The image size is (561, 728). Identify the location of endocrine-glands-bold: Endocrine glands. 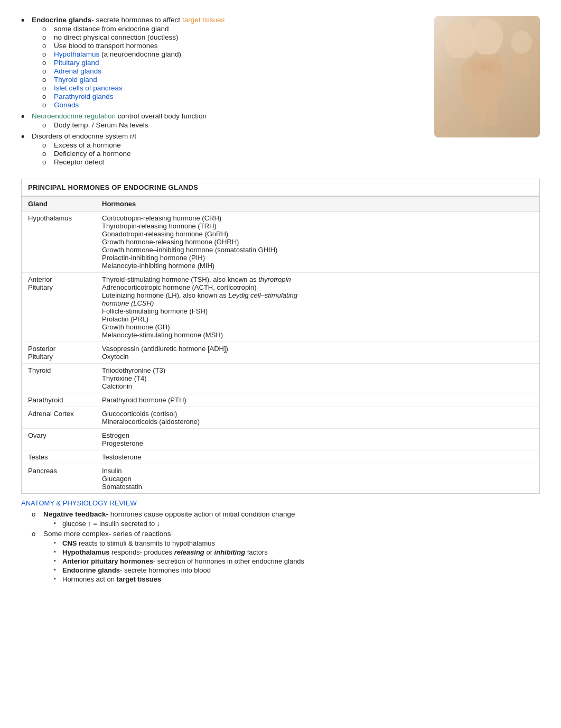
(61, 20).